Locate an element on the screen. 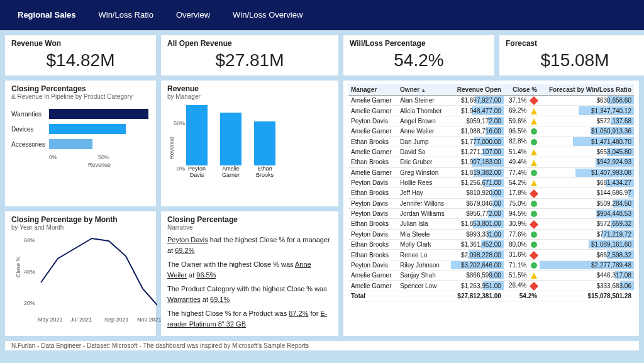  kpi-title: Revenue Won is located at coordinates (80, 43).